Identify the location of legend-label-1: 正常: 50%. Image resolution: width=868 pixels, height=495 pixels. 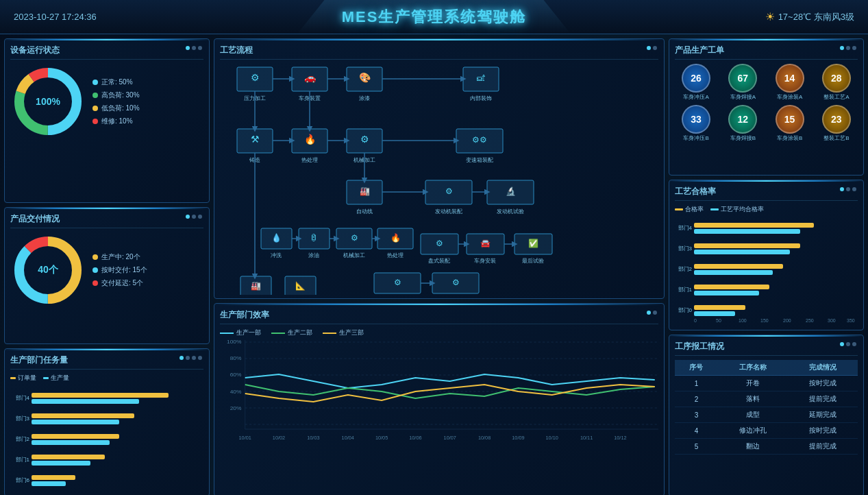
(117, 82).